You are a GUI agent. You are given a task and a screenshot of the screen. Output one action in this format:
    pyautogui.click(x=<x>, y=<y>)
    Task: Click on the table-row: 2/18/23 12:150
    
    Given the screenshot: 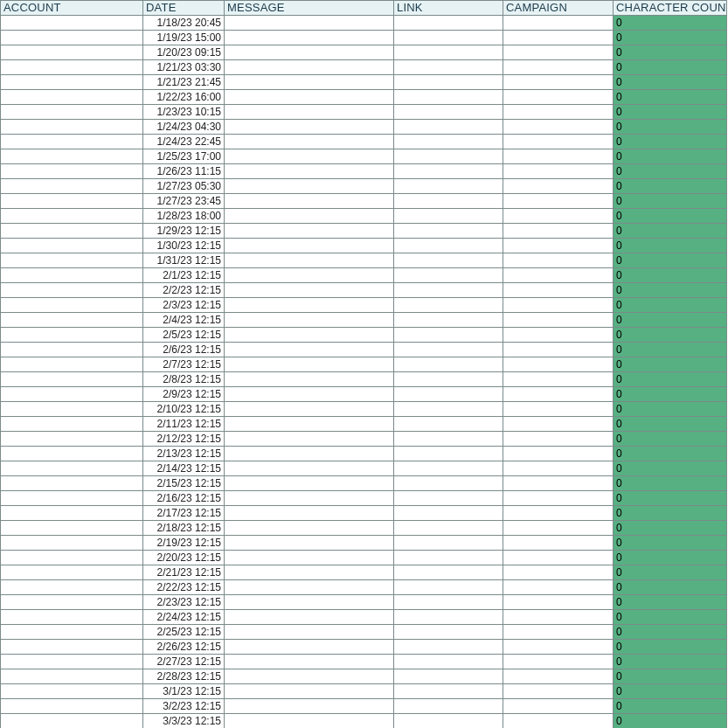 What is the action you would take?
    pyautogui.click(x=364, y=528)
    